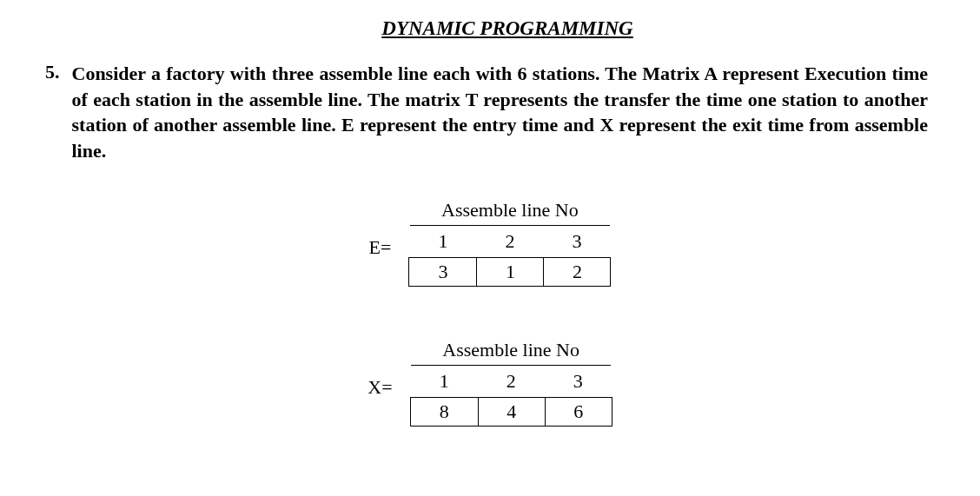  What do you see at coordinates (445, 382) in the screenshot?
I see `exit-col-1: 1` at bounding box center [445, 382].